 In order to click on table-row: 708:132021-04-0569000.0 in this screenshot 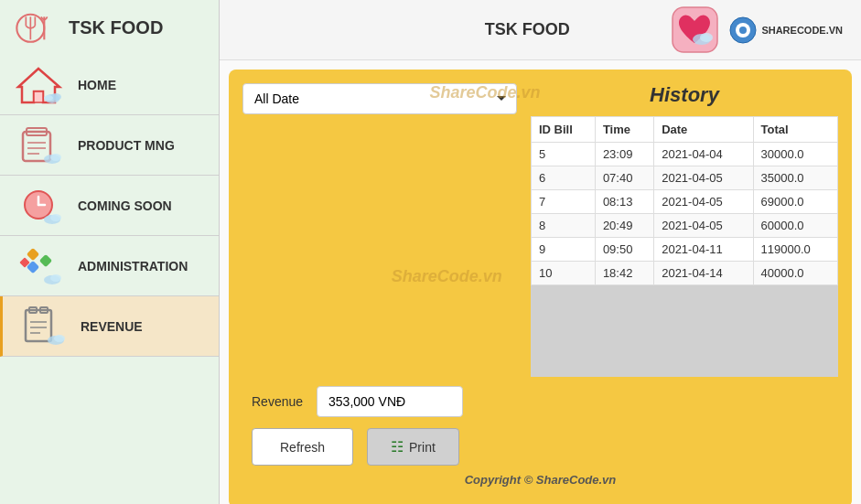, I will do `click(684, 202)`.